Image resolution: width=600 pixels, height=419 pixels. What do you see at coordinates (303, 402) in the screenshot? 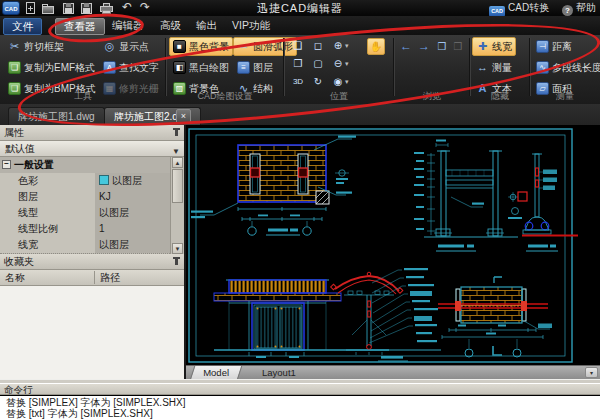
I see `command-line-1: 替换 [SIMPLEX] 字体为 [SIMPLEX.SHX]` at bounding box center [303, 402].